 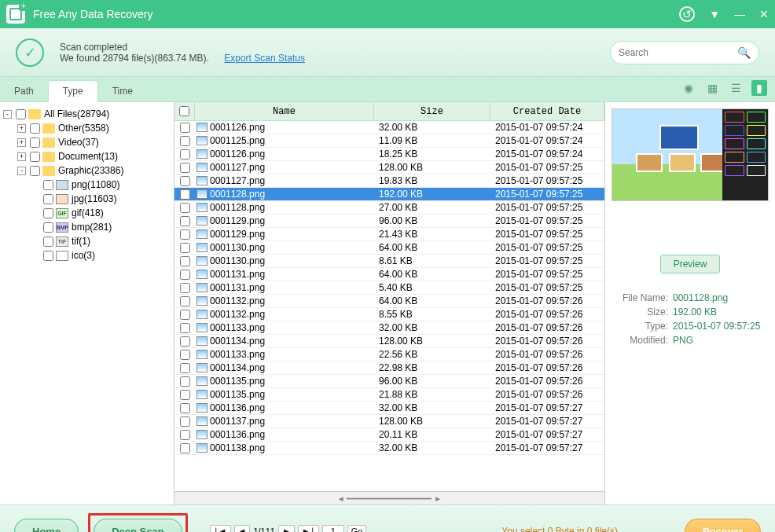 What do you see at coordinates (712, 88) in the screenshot?
I see `view-grid-icon: ▦` at bounding box center [712, 88].